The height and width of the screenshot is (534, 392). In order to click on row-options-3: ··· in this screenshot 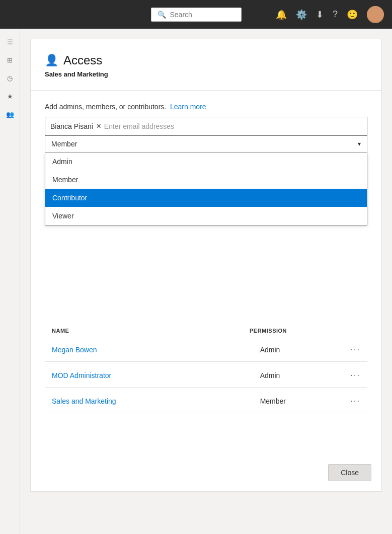, I will do `click(355, 401)`.